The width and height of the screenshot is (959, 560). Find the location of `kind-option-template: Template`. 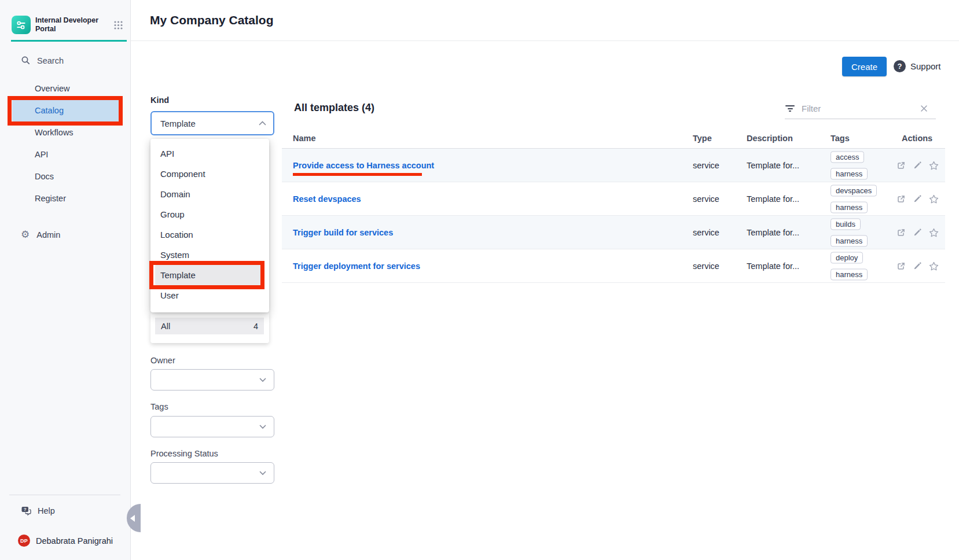

kind-option-template: Template is located at coordinates (208, 275).